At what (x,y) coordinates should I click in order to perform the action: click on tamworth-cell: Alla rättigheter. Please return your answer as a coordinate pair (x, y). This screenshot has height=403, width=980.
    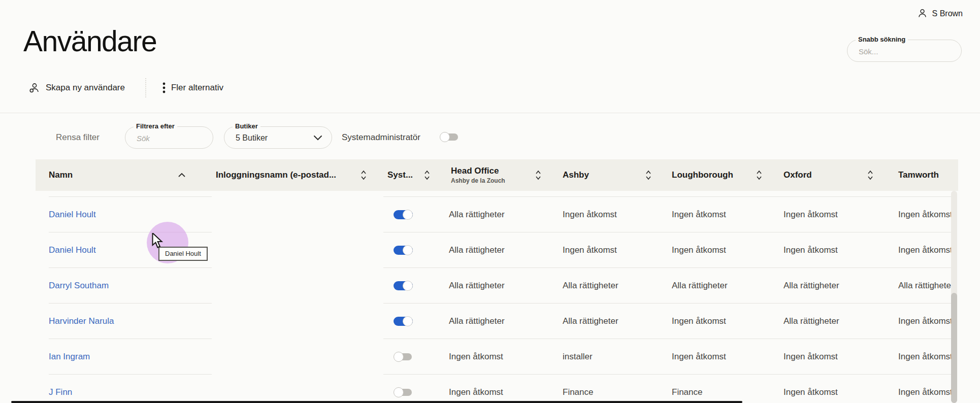
    Looking at the image, I should click on (928, 286).